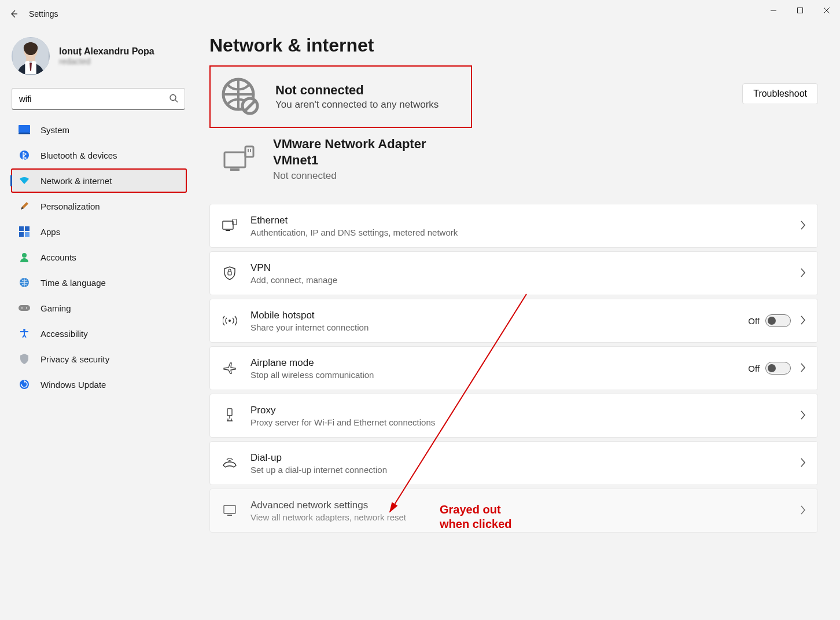  What do you see at coordinates (44, 14) in the screenshot?
I see `app-title: Settings` at bounding box center [44, 14].